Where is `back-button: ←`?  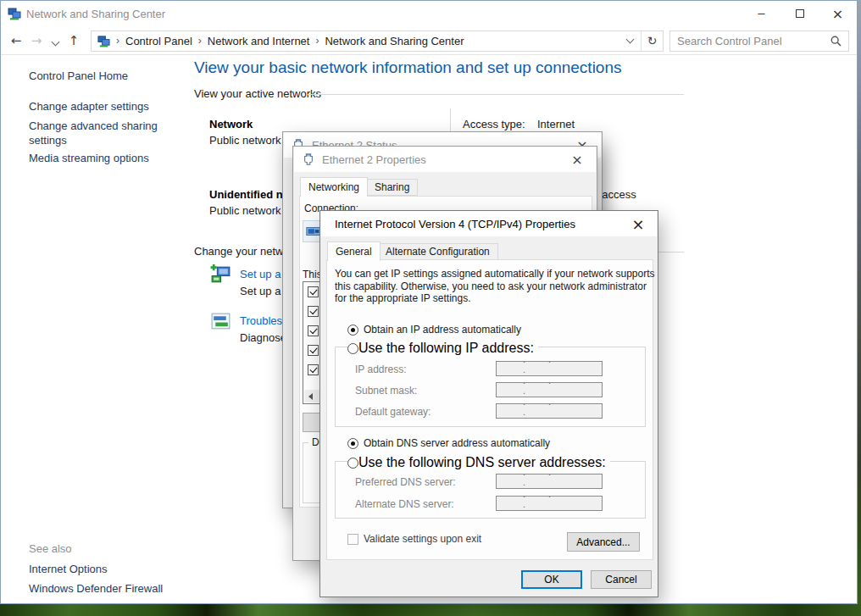 back-button: ← is located at coordinates (16, 41).